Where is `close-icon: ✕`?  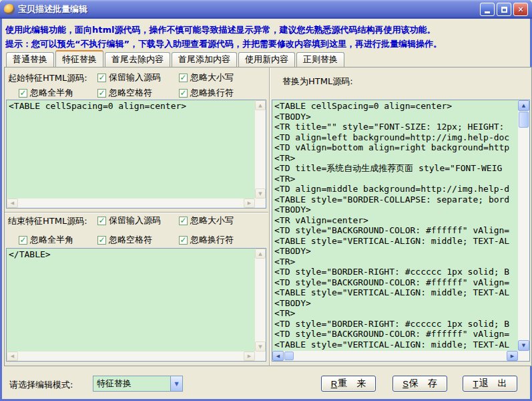 close-icon: ✕ is located at coordinates (521, 9).